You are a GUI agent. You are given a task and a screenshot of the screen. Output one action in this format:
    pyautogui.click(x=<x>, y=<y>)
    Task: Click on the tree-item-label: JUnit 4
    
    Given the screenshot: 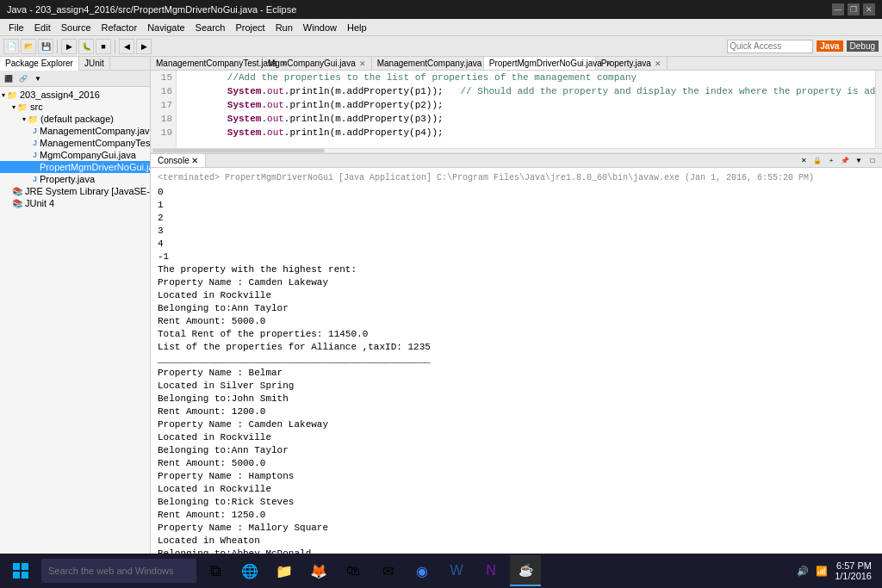 What is the action you would take?
    pyautogui.click(x=40, y=203)
    